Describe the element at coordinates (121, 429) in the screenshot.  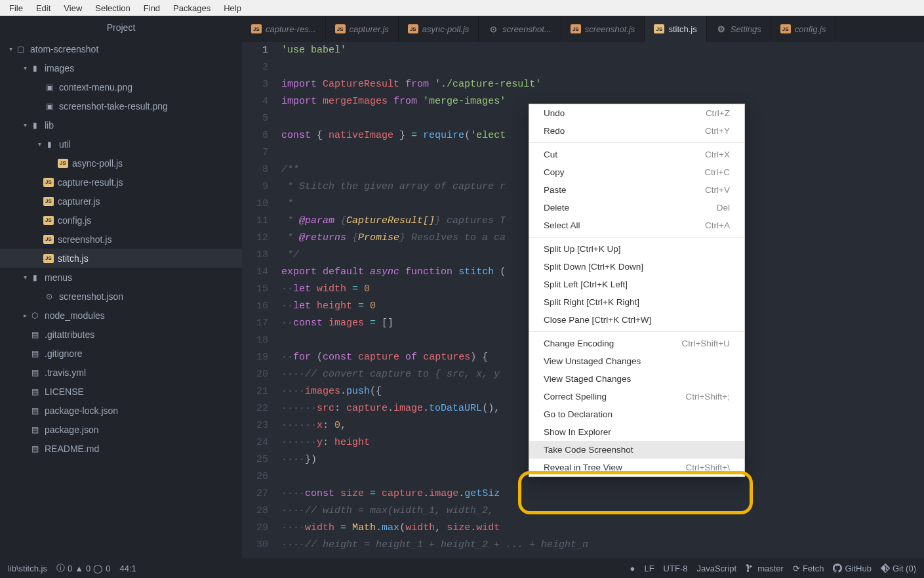
I see `tree-item-package-json: ▤package.json` at that location.